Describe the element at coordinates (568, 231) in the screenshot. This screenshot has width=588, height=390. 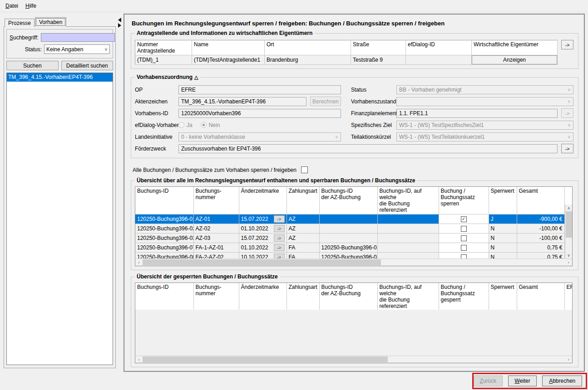
I see `vertical-scrollbar: ∧ ∨` at that location.